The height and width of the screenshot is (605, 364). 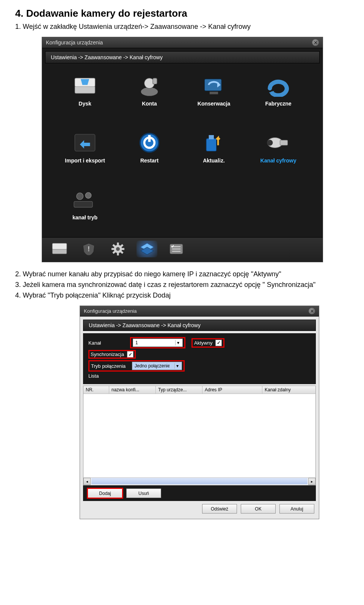 What do you see at coordinates (214, 86) in the screenshot?
I see `maintenance-icon` at bounding box center [214, 86].